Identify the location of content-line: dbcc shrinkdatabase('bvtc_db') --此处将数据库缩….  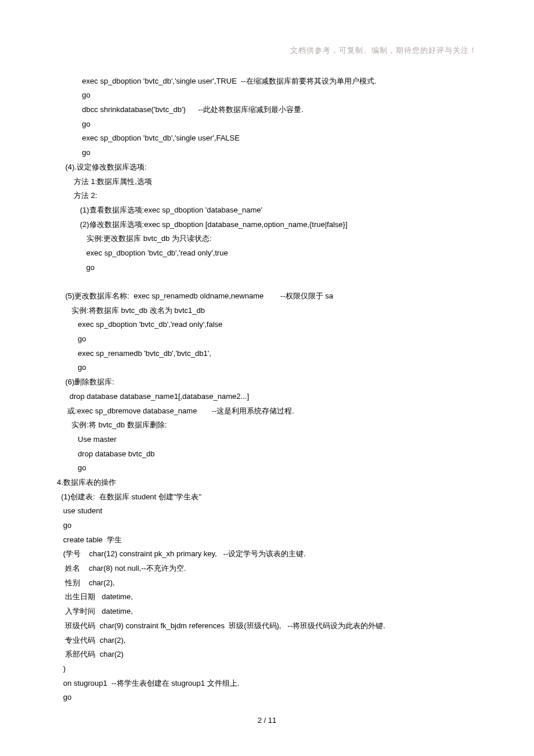
(267, 110).